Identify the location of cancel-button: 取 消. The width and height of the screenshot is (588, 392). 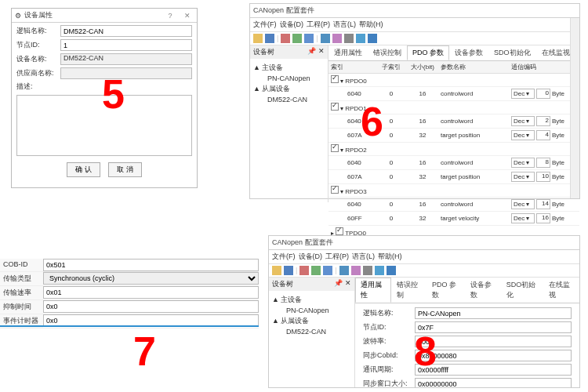
(125, 169).